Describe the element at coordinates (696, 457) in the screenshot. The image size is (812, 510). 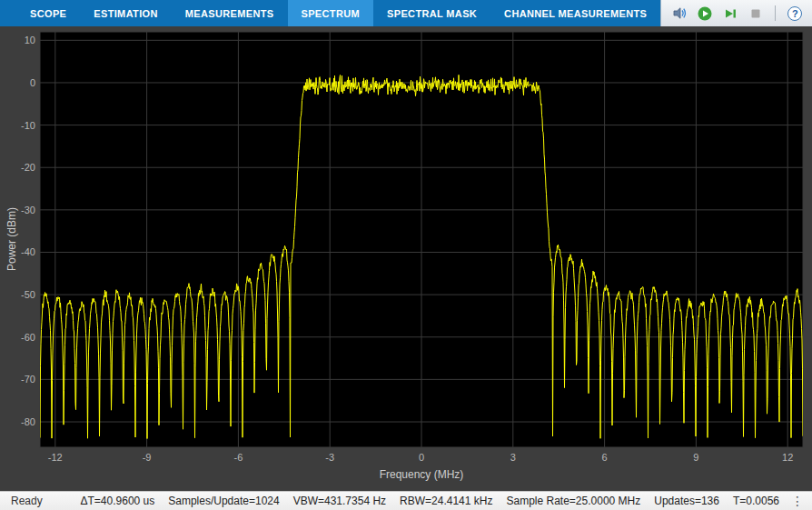
I see `svg-text: 9` at that location.